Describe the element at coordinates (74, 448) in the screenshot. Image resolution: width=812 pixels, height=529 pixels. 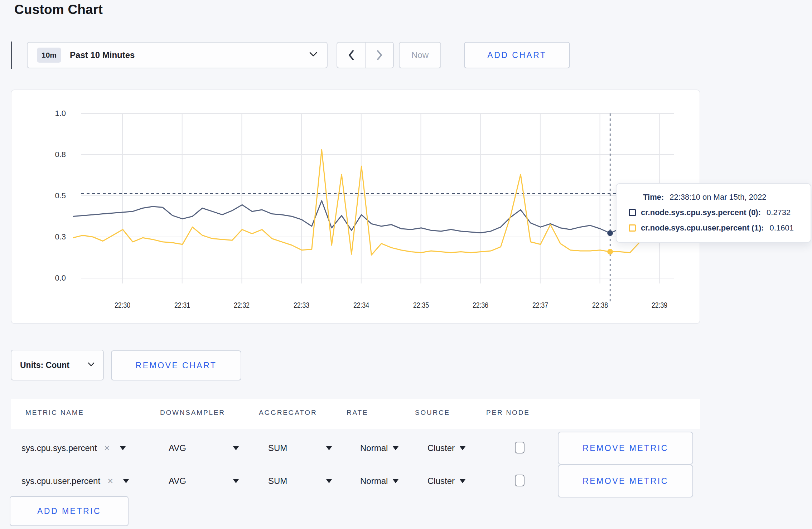
I see `metric-name-select: sys.cpu.sys.percent ×` at that location.